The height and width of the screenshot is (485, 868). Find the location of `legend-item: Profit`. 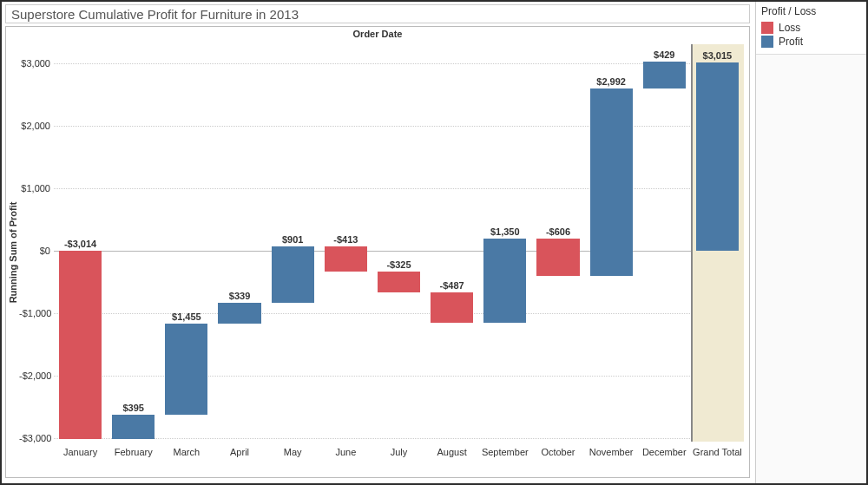

legend-item: Profit is located at coordinates (811, 42).